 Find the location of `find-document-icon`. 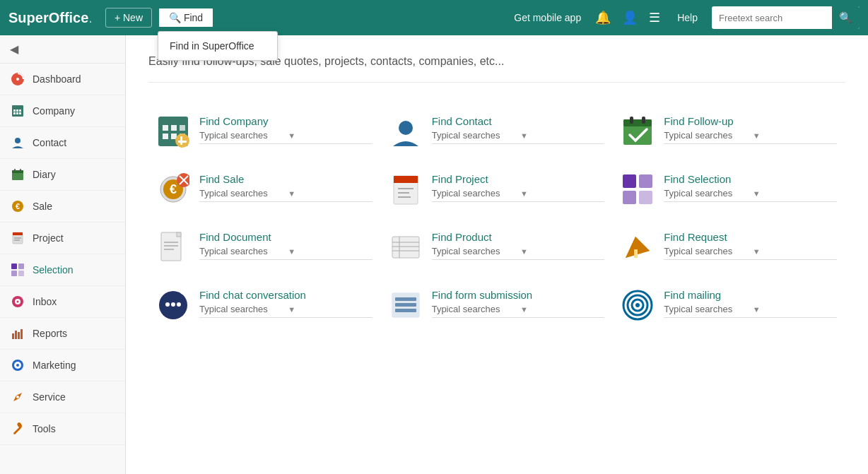

find-document-icon is located at coordinates (173, 247).